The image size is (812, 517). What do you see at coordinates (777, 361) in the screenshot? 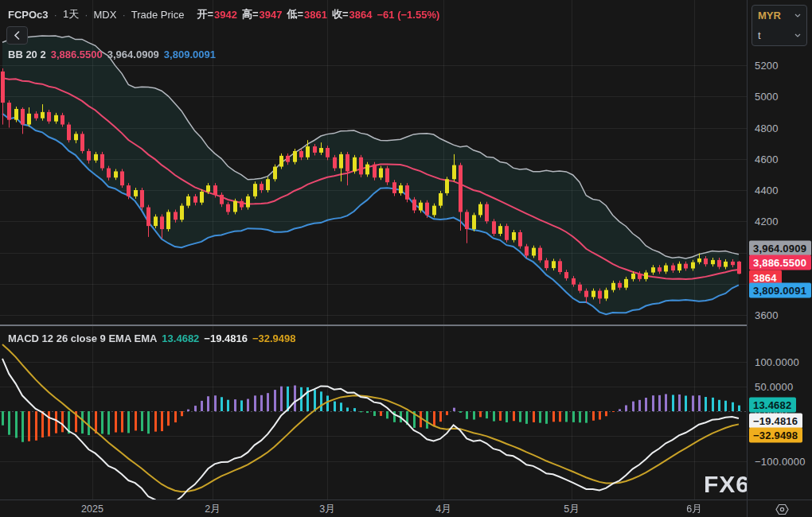
I see `macd-axis-label: 100.0000` at bounding box center [777, 361].